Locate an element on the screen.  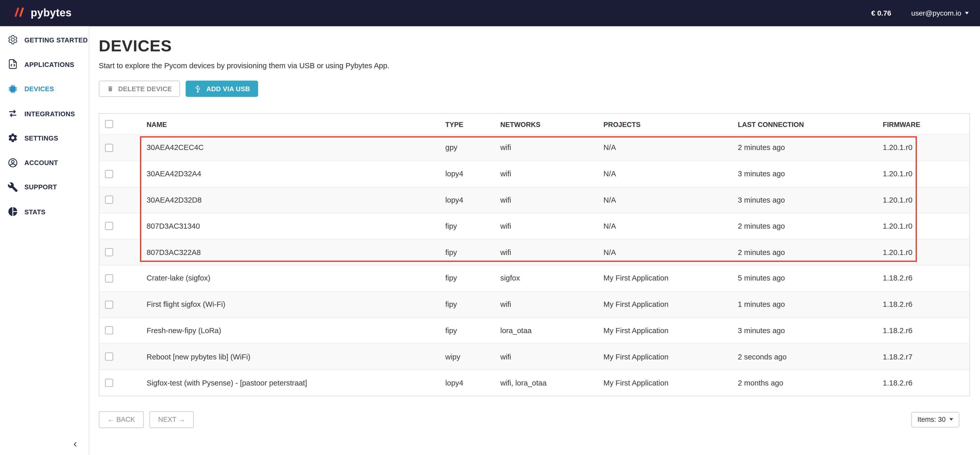
user-menu: user@pycom.io is located at coordinates (940, 13).